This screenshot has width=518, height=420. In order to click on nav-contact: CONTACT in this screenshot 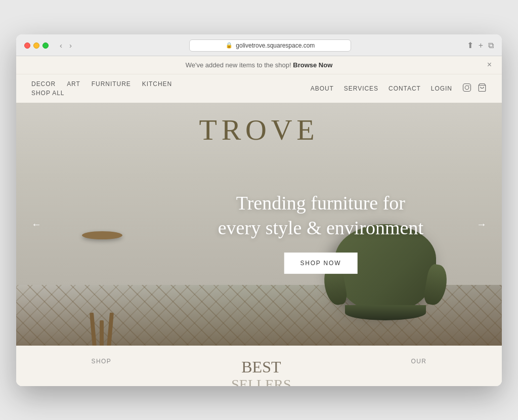, I will do `click(405, 89)`.